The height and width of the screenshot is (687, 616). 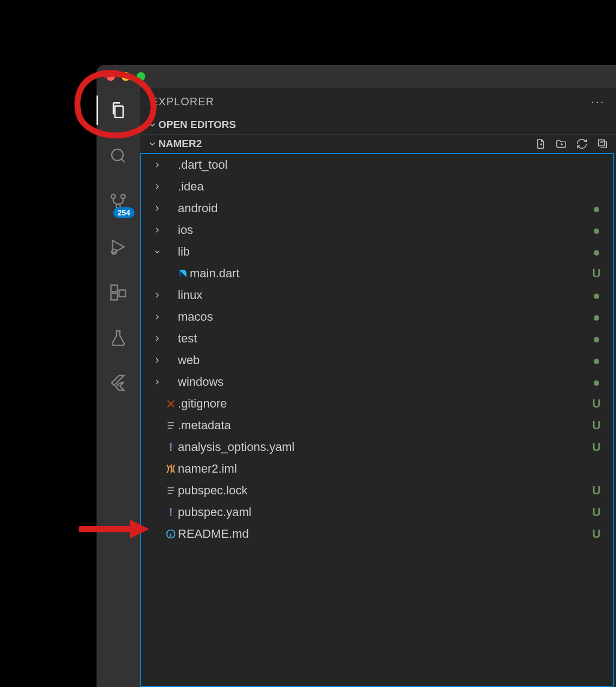 I want to click on tree-item-label: windows, so click(x=384, y=382).